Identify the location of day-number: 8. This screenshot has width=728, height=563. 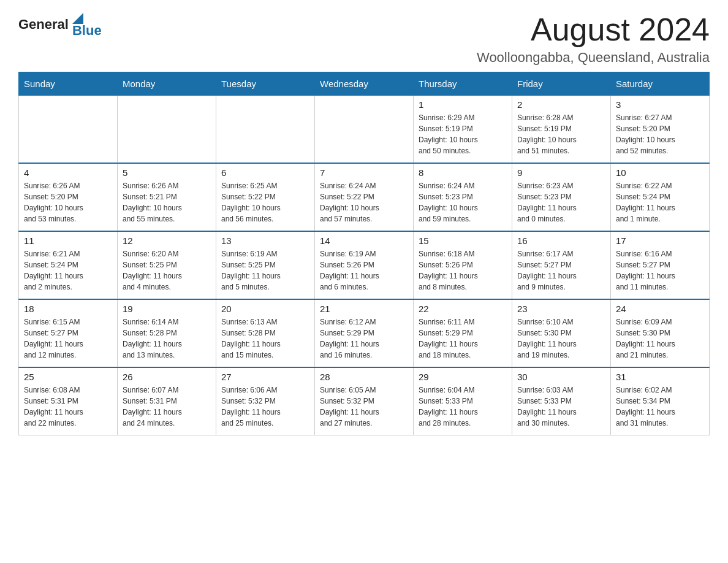
(463, 173).